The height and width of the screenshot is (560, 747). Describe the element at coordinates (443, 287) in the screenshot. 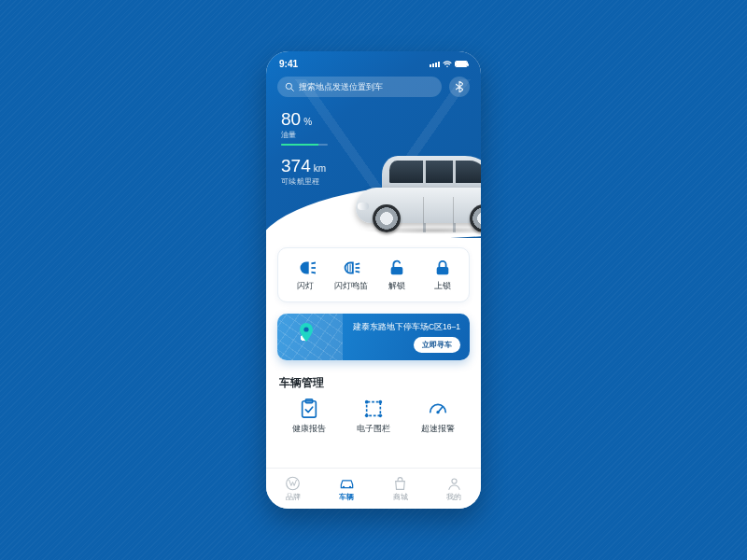

I see `action-label: 上锁` at that location.